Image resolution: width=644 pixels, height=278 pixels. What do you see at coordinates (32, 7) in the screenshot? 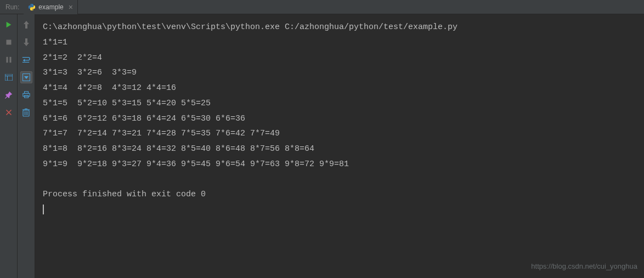
I see `python-file-icon` at bounding box center [32, 7].